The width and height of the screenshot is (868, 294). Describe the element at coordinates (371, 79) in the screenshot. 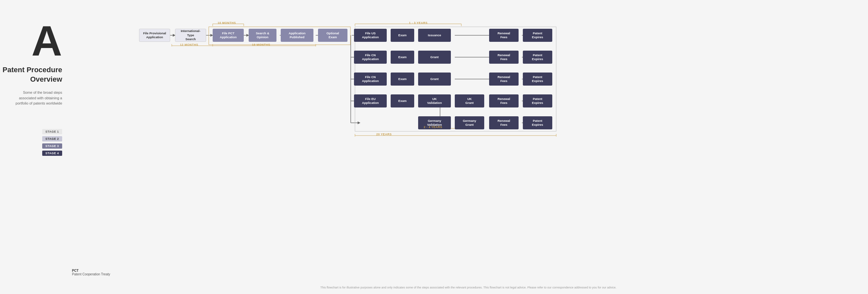

I see `file-cn2-box: File CNApplication` at that location.